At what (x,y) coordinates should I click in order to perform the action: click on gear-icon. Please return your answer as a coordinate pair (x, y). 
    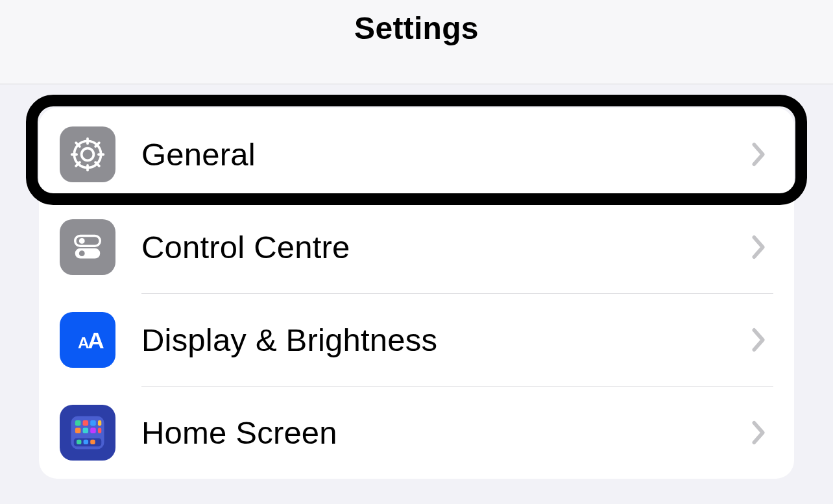
    Looking at the image, I should click on (88, 154).